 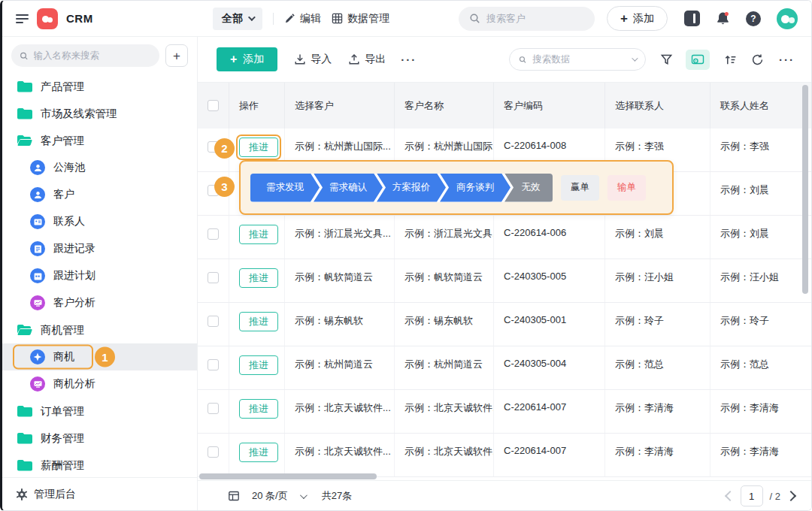 What do you see at coordinates (86, 56) in the screenshot?
I see `sidebar-search` at bounding box center [86, 56].